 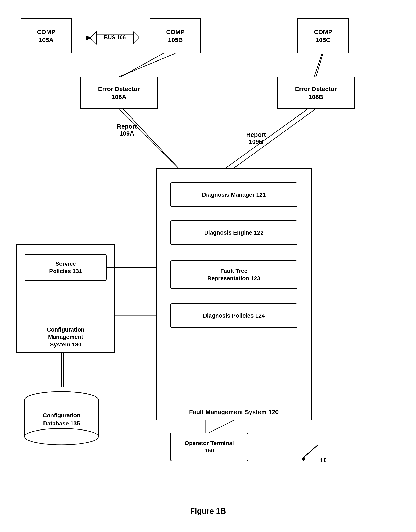 I want to click on error-detector-108b: Error Detector108B, so click(x=316, y=93).